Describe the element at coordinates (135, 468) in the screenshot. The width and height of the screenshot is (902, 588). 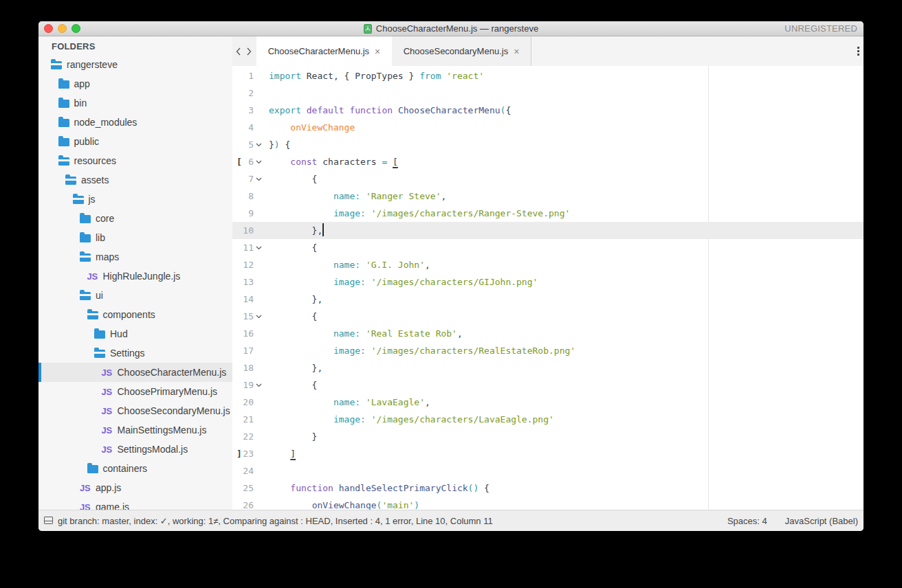
I see `tree-item-containers: containers` at that location.